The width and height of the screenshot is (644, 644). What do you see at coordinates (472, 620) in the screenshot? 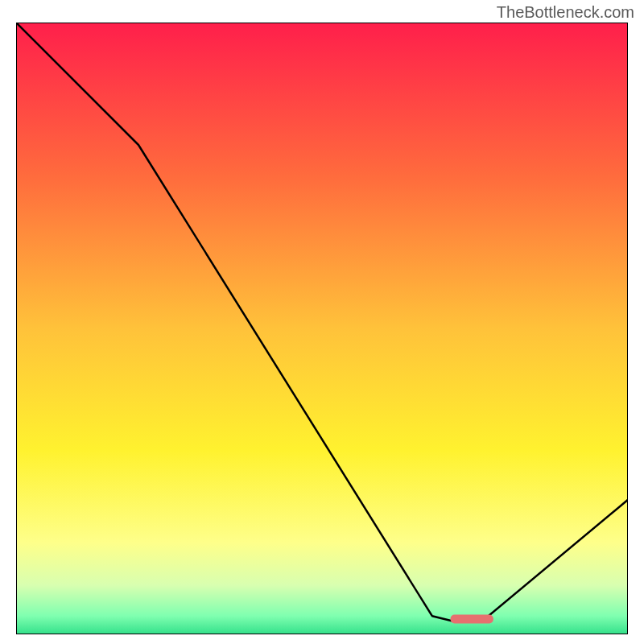
I see `optimal-zone-marker` at bounding box center [472, 620].